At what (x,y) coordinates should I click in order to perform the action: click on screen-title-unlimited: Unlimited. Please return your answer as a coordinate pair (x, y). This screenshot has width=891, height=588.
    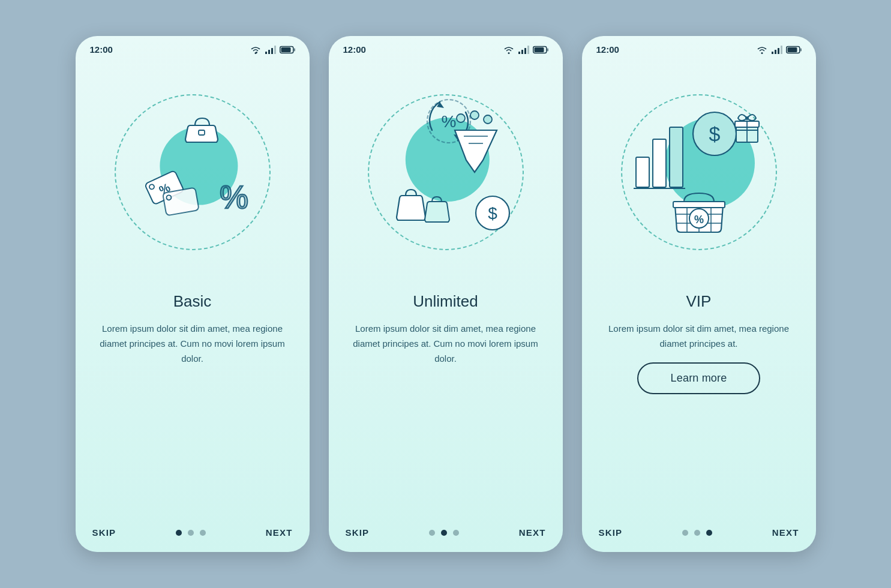
    Looking at the image, I should click on (445, 301).